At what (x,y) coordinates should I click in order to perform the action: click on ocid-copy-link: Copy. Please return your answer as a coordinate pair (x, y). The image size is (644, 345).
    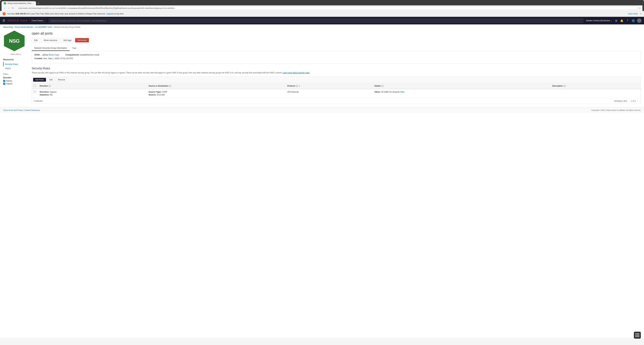
    Looking at the image, I should click on (56, 55).